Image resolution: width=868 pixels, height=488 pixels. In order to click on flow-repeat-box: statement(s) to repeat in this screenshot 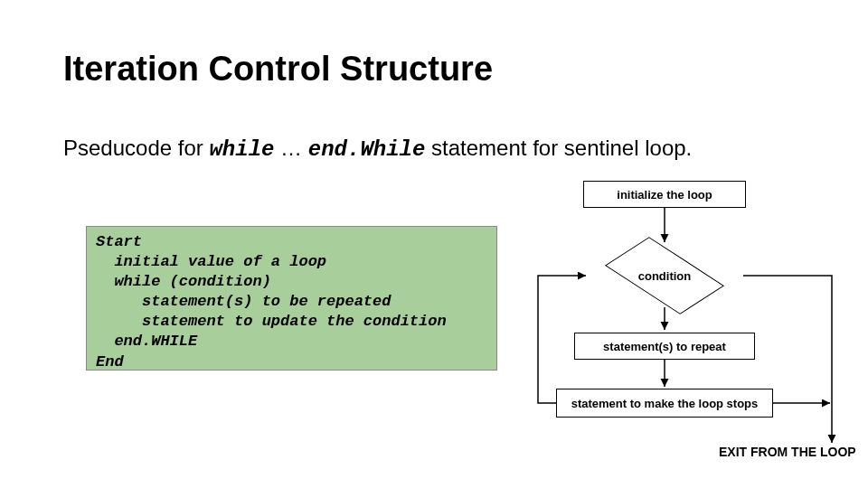, I will do `click(665, 346)`.